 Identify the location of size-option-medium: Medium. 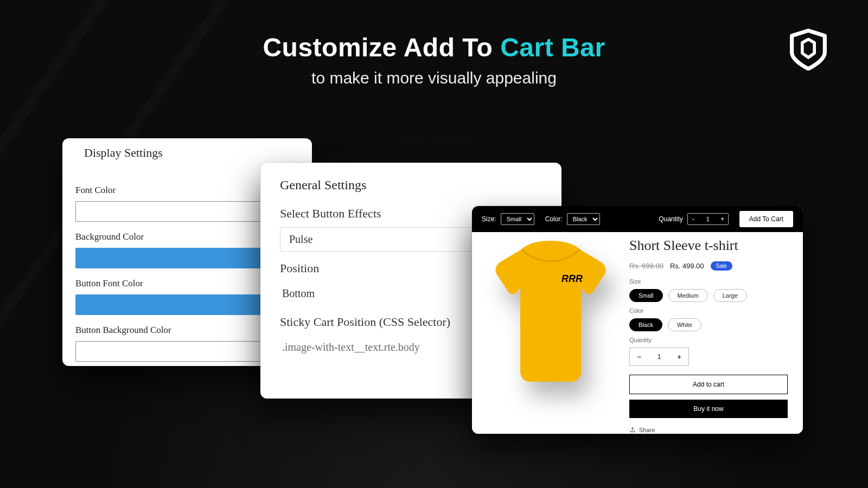
(688, 296).